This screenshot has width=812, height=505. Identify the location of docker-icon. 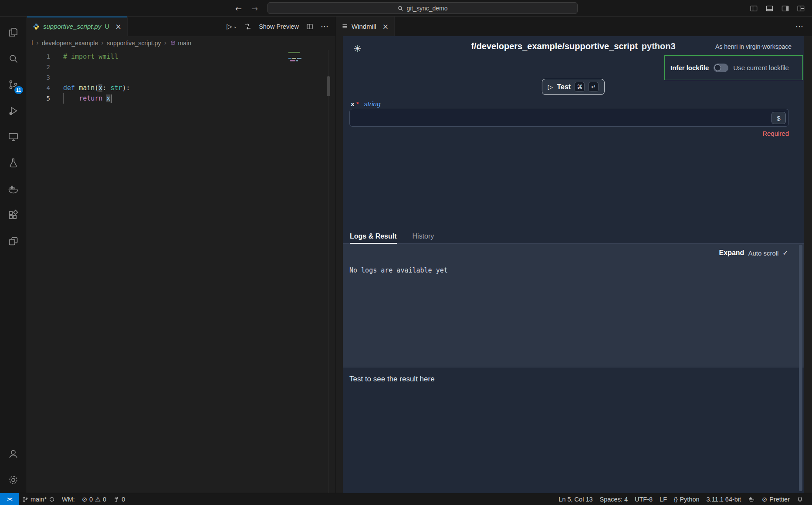
(14, 189).